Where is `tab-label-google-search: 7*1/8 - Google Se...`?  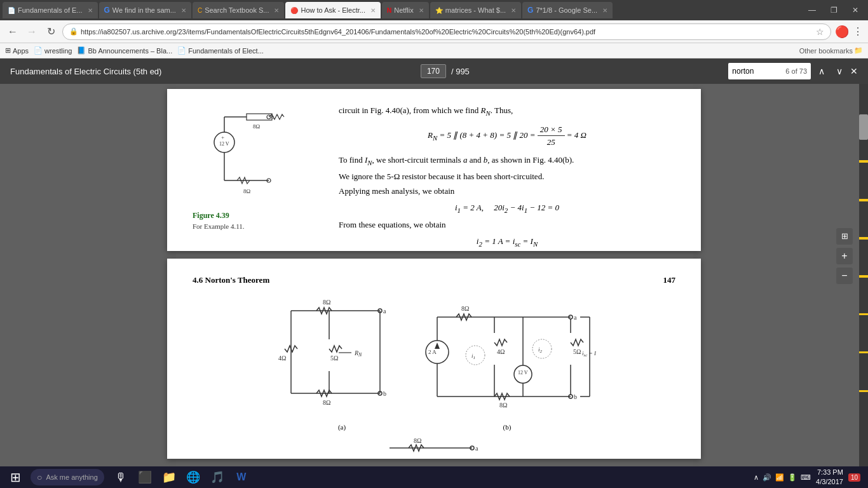
tab-label-google-search: 7*1/8 - Google Se... is located at coordinates (567, 10).